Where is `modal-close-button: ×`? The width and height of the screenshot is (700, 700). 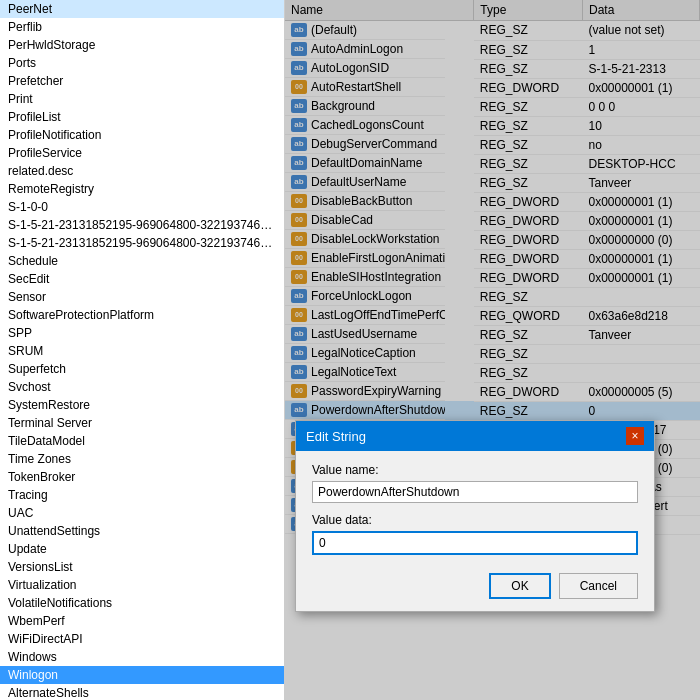 modal-close-button: × is located at coordinates (635, 436).